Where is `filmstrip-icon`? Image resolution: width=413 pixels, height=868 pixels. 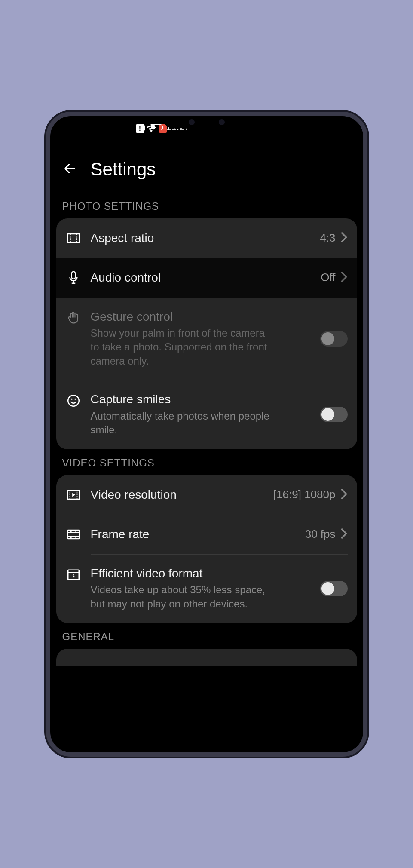
filmstrip-icon is located at coordinates (73, 534).